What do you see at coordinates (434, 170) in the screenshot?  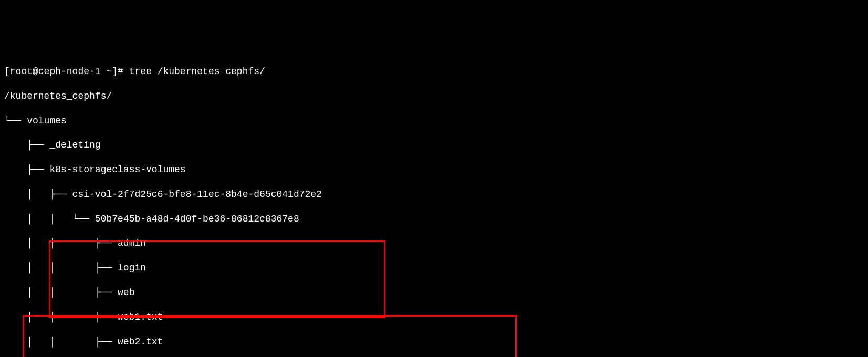 I see `tree-line: ├── k8s-storageclass-volumes` at bounding box center [434, 170].